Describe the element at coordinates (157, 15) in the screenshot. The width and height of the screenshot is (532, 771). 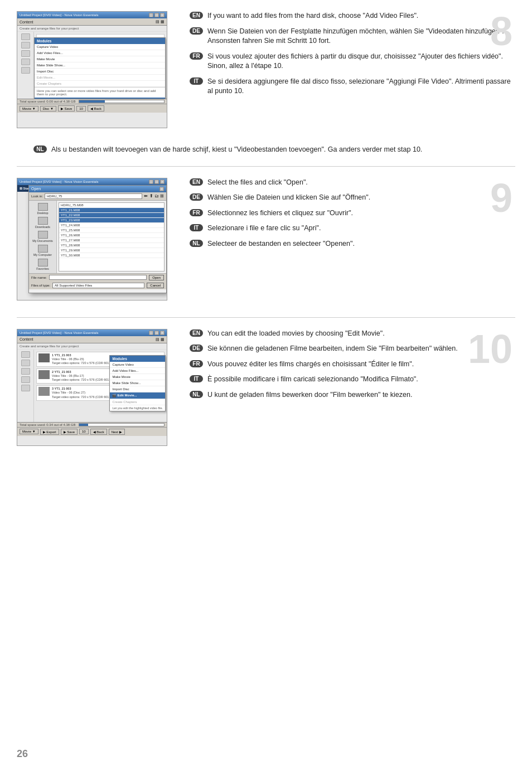
I see `win-controls-8: _ □ ×` at that location.